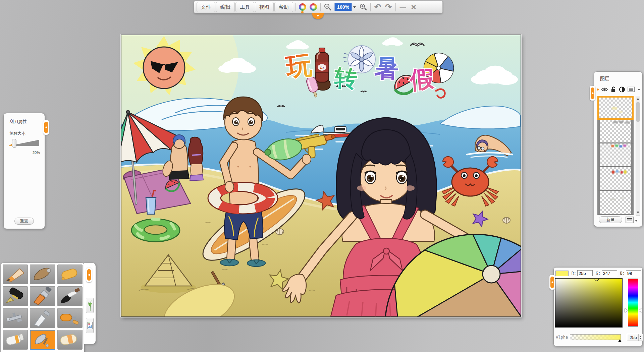 Image resolution: width=644 pixels, height=352 pixels. Describe the element at coordinates (313, 7) in the screenshot. I see `rainbow-ring-icon` at that location.